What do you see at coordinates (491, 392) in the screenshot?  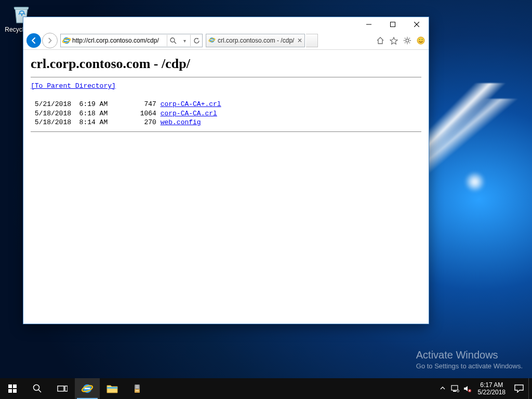 I see `clock-date: 5/22/2018` at bounding box center [491, 392].